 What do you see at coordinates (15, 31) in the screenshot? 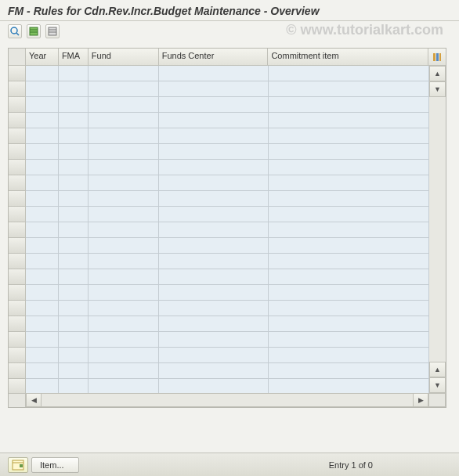
I see `display-details-button` at bounding box center [15, 31].